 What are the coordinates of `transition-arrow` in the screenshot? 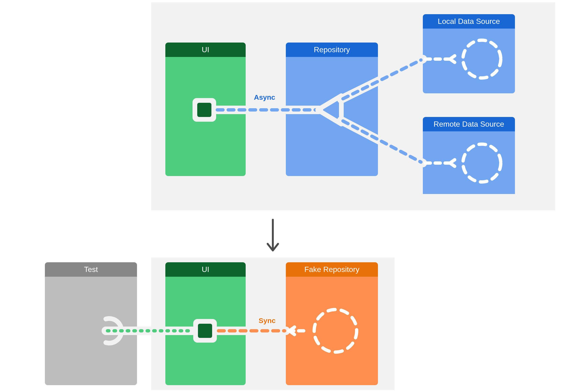 It's located at (273, 235).